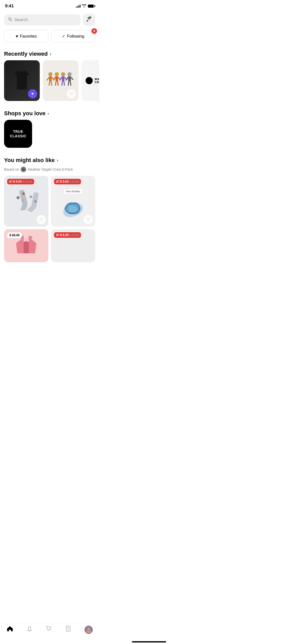 This screenshot has height=644, width=298. I want to click on search-bar: Search, so click(42, 20).